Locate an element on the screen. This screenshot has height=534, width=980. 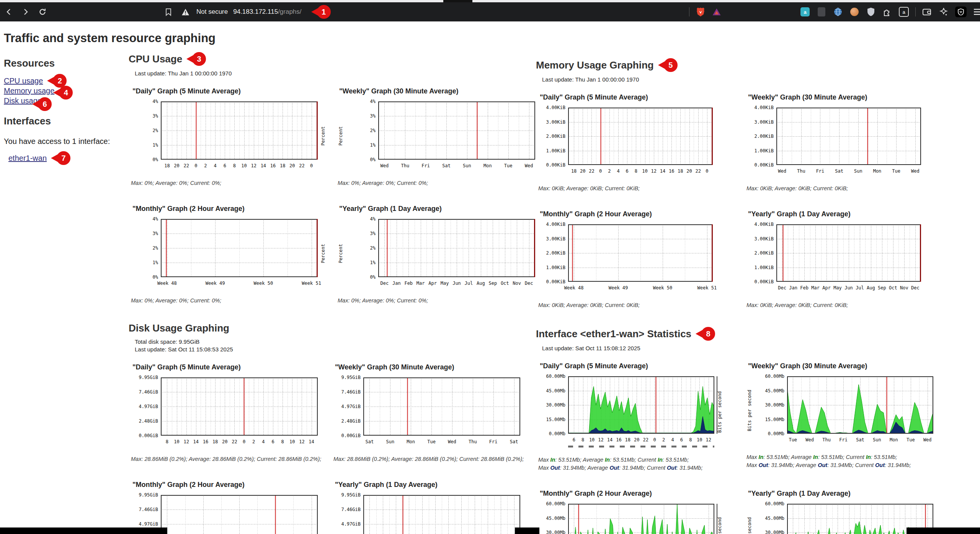
x-tick-label: Week 48 is located at coordinates (167, 283).